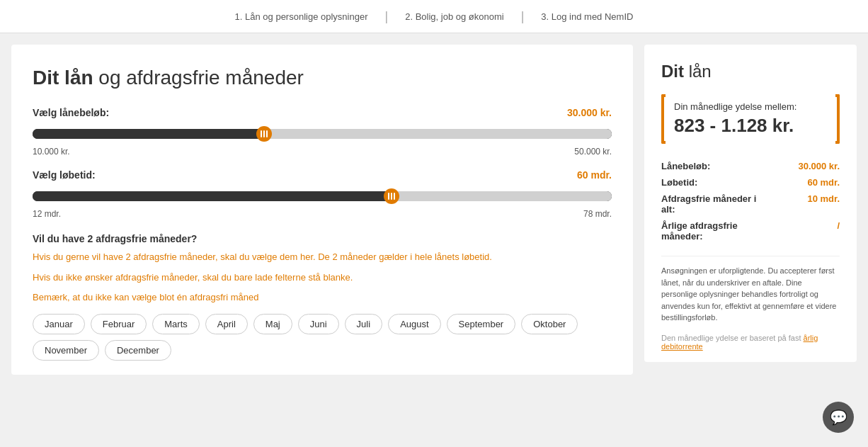 This screenshot has width=868, height=447. I want to click on months-grid: JanuarFebruarMartsAprilMajJuniJuliAugust…, so click(322, 337).